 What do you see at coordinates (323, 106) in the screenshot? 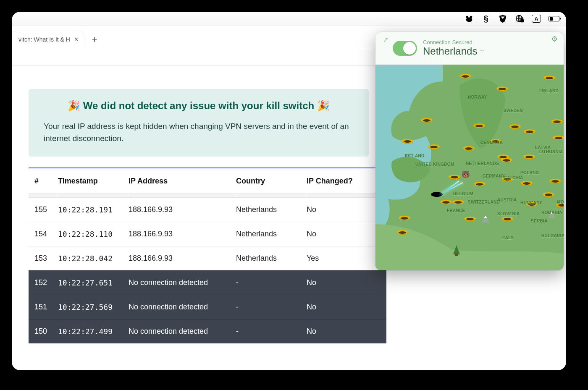
I see `celebrate-icon: 🎉` at bounding box center [323, 106].